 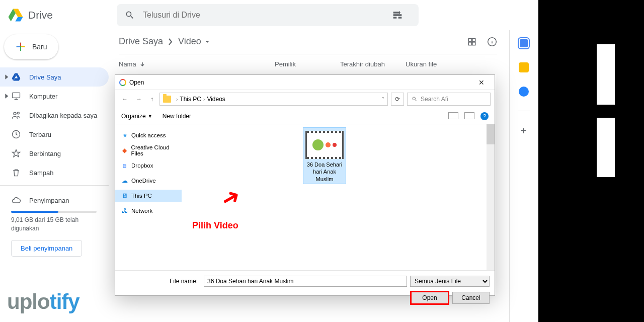 I want to click on dialog-titlebar: Open ✕, so click(x=305, y=83).